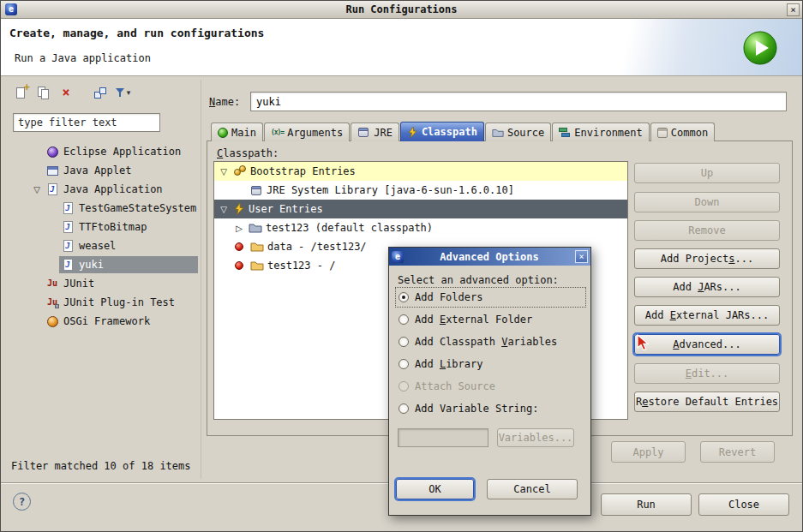  I want to click on classpath-item-user-entries: ▽ User Entries, so click(421, 209).